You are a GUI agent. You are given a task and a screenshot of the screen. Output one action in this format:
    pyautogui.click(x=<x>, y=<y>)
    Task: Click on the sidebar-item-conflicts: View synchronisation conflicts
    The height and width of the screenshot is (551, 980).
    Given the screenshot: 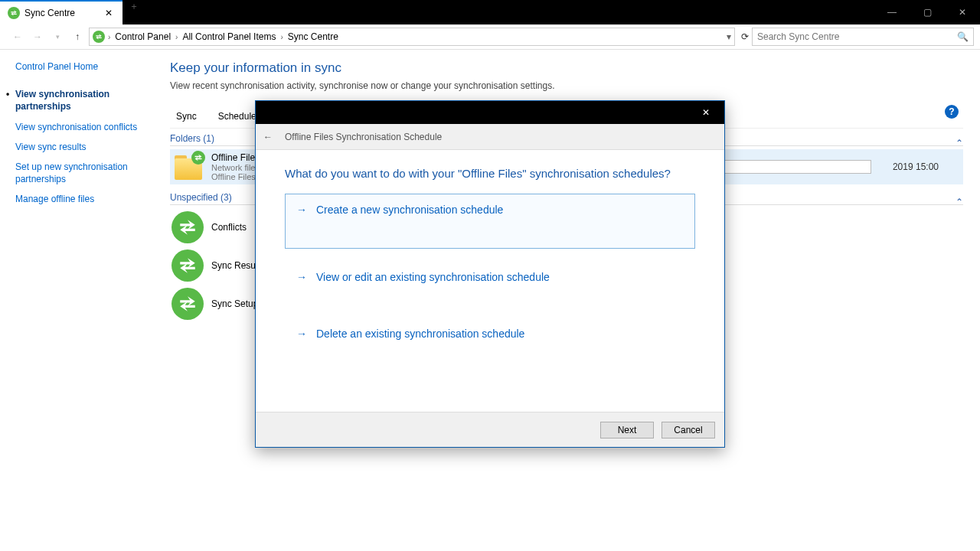 What is the action you would take?
    pyautogui.click(x=80, y=127)
    